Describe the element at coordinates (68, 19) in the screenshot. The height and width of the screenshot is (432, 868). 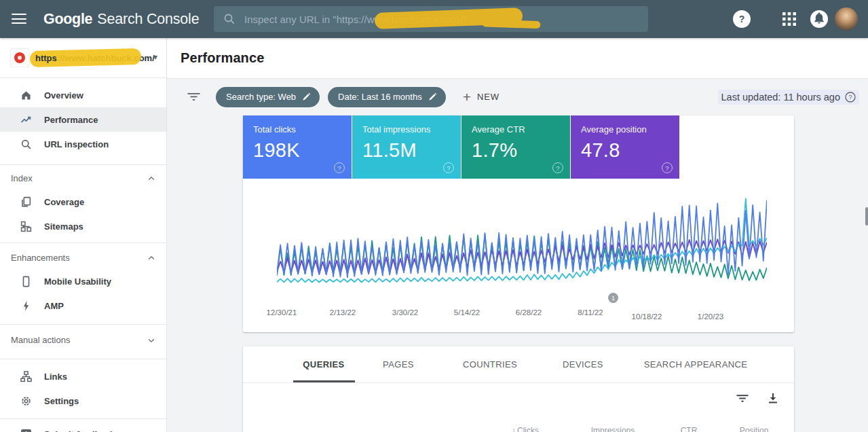
I see `logo-brand: Google` at that location.